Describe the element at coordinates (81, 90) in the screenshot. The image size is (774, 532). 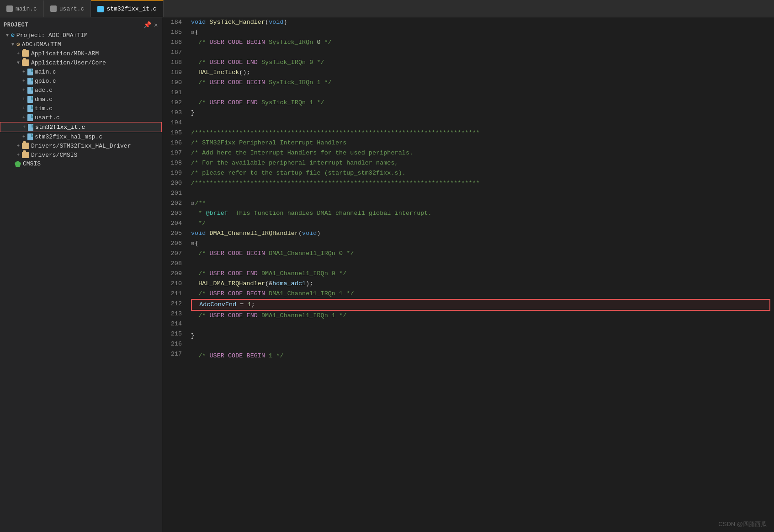
I see `tree-item-adc-c: + adc.c` at that location.